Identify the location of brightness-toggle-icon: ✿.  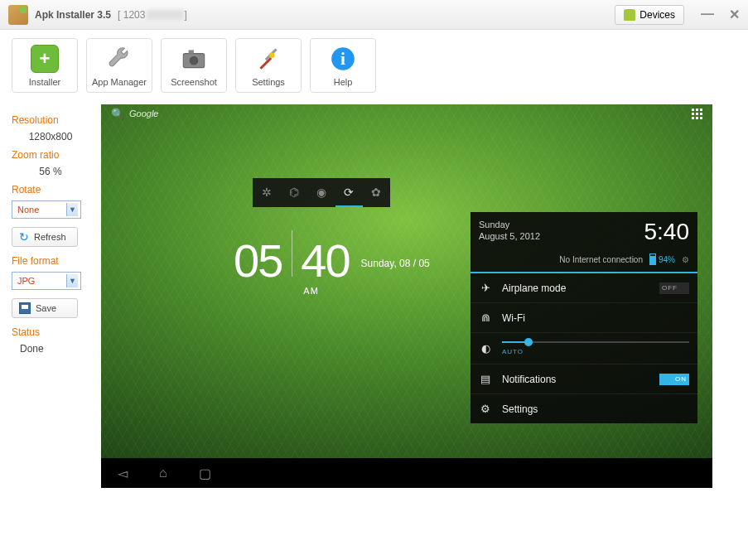
(376, 192).